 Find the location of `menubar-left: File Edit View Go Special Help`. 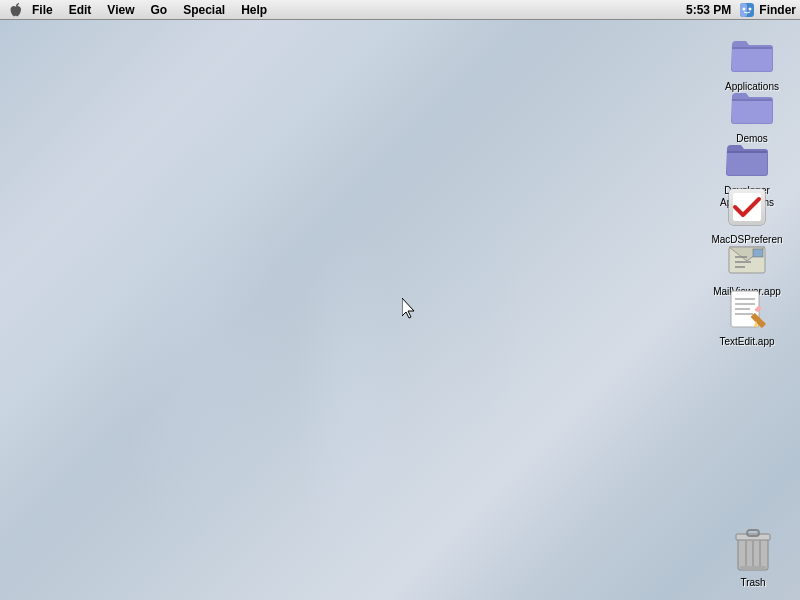

menubar-left: File Edit View Go Special Help is located at coordinates (140, 10).